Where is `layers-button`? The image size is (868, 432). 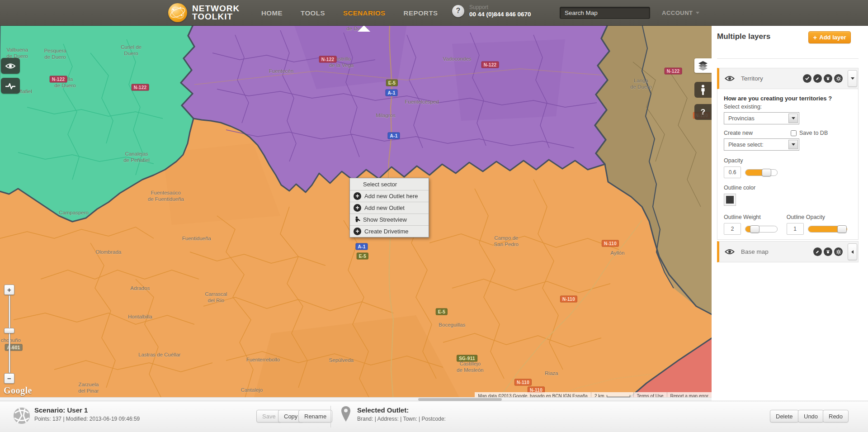
layers-button is located at coordinates (703, 66).